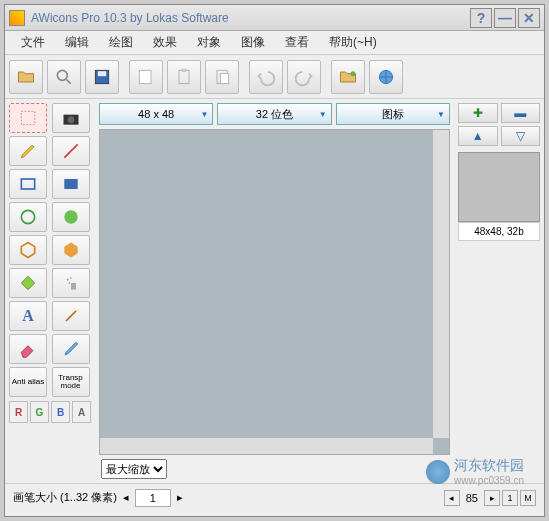  I want to click on channel-b: B, so click(60, 412).